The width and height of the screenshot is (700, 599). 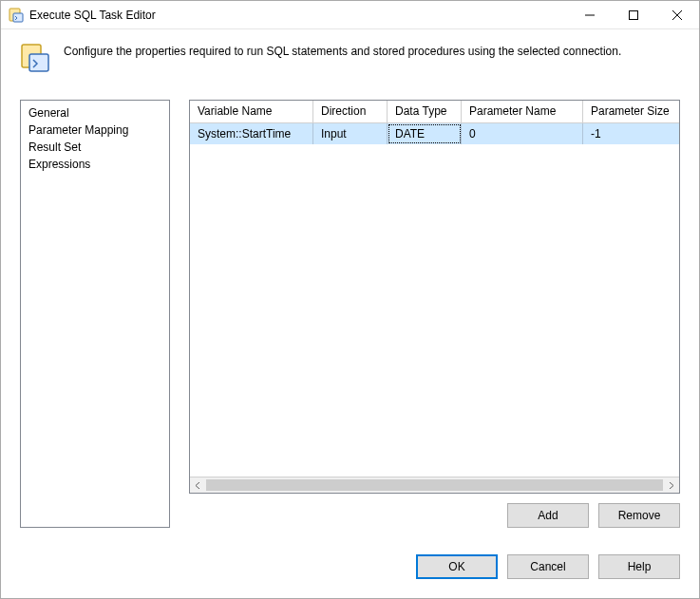 I want to click on grid-buttons: Add Remove, so click(x=435, y=511).